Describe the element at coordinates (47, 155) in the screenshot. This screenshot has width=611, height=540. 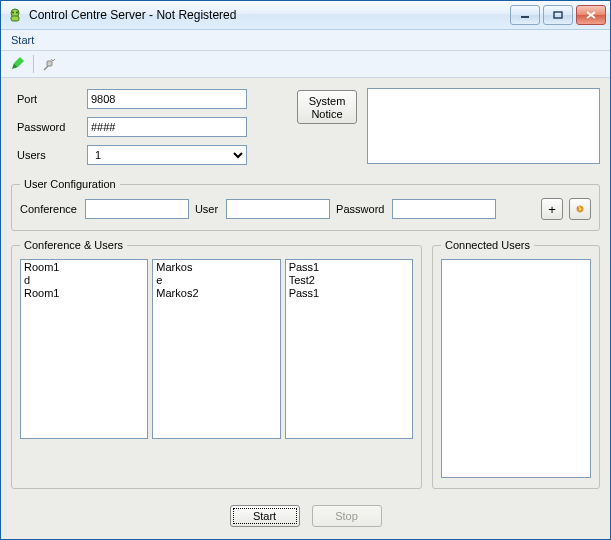
I see `users-label: Users` at that location.